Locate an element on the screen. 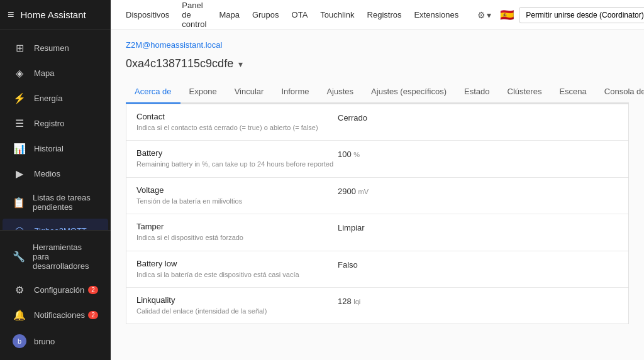 The height and width of the screenshot is (360, 644). sidebar-item-label: Herramientas para desarrolladores is located at coordinates (65, 256).